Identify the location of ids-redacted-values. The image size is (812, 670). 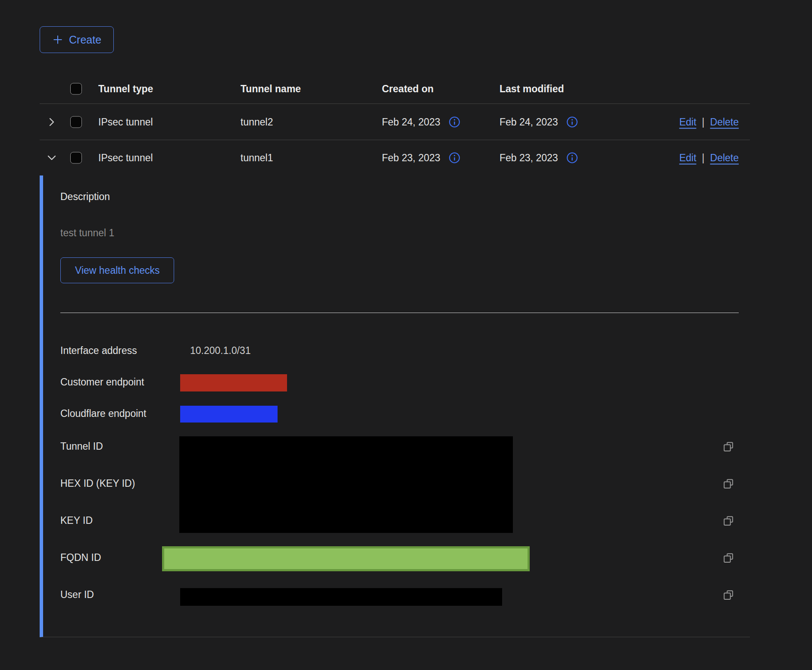
(346, 485).